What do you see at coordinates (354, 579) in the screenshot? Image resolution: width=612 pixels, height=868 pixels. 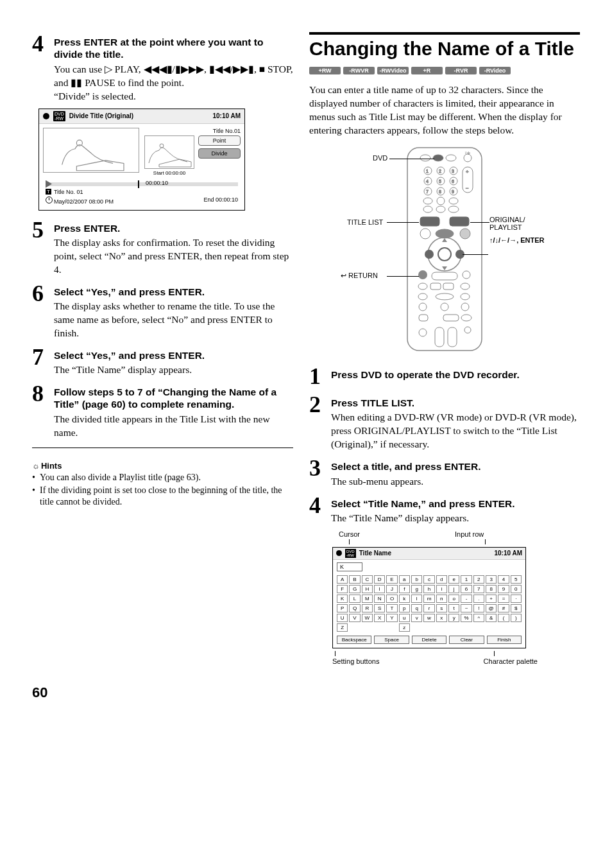 I see `char-cell: B` at bounding box center [354, 579].